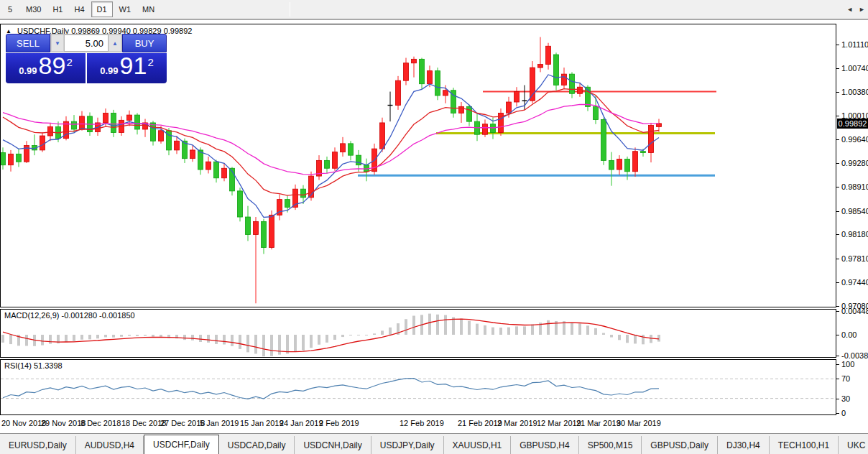 The height and width of the screenshot is (454, 868). What do you see at coordinates (219, 423) in the screenshot?
I see `date-tick-label: 5 Jan 2019` at bounding box center [219, 423].